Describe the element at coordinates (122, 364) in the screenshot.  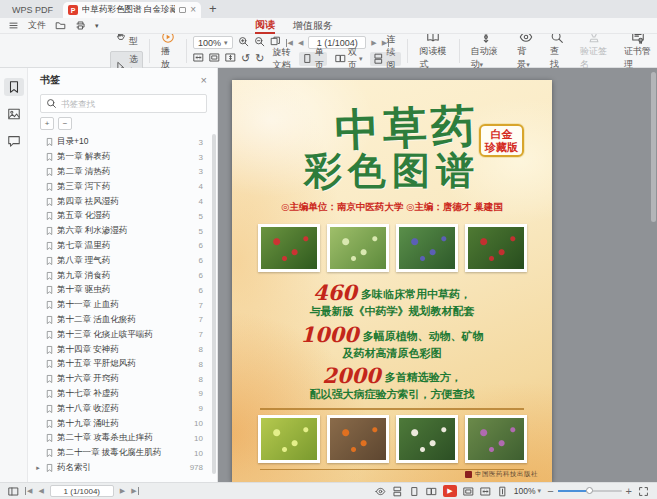
I see `bookmark-item: 第十五章 平肝熄风药8` at that location.